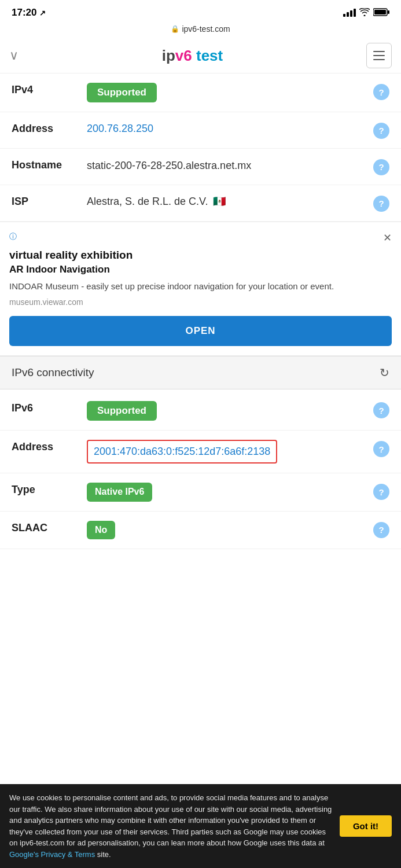 The height and width of the screenshot is (868, 401). Describe the element at coordinates (227, 411) in the screenshot. I see `ipv6-value: Supported` at that location.